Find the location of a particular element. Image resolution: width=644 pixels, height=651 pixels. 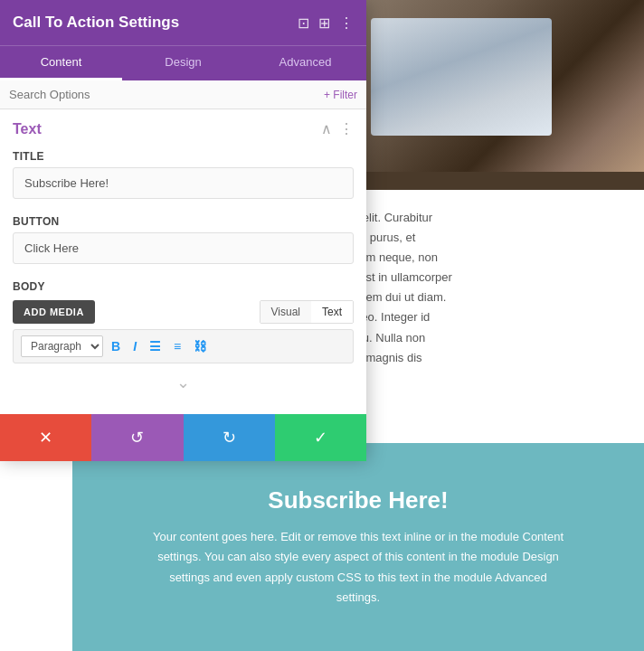

icon-more: ⋮ is located at coordinates (346, 24).